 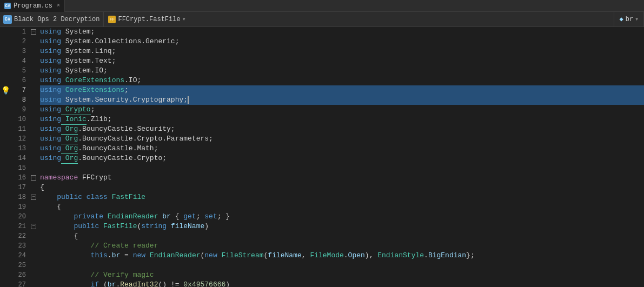 What do you see at coordinates (322, 6) in the screenshot?
I see `title-bar: C# Program.cs ×` at bounding box center [322, 6].